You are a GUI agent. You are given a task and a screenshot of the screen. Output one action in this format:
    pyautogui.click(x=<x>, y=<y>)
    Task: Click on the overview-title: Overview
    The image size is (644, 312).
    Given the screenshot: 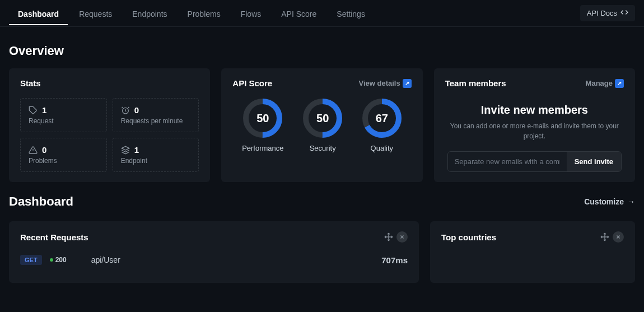 What is the action you would take?
    pyautogui.click(x=322, y=51)
    